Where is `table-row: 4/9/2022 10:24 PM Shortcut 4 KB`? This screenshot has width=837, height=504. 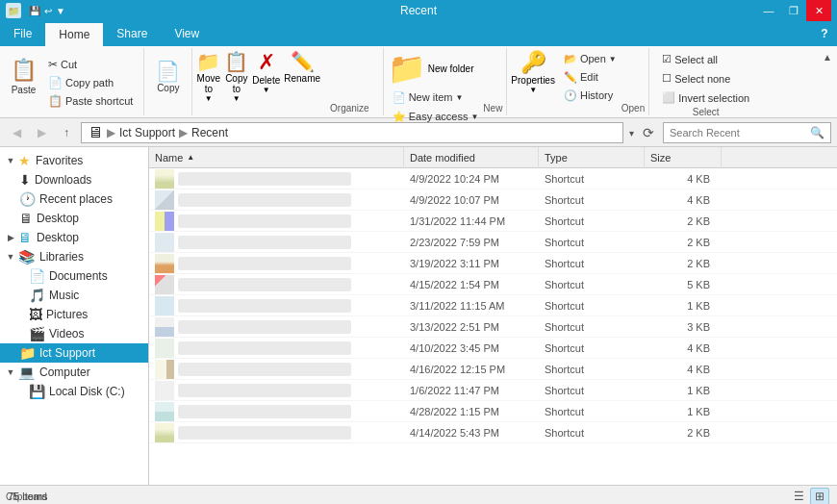 table-row: 4/9/2022 10:24 PM Shortcut 4 KB is located at coordinates (493, 179).